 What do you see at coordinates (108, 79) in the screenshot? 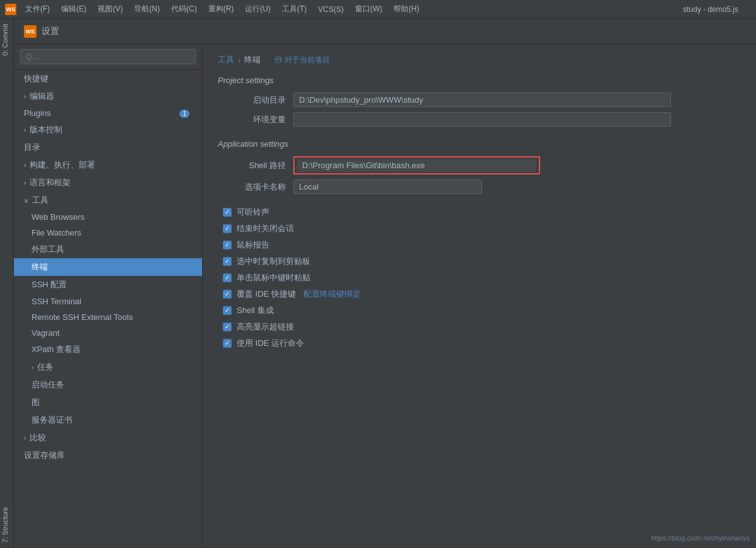
I see `nav-item-shortcuts: 快捷键` at bounding box center [108, 79].